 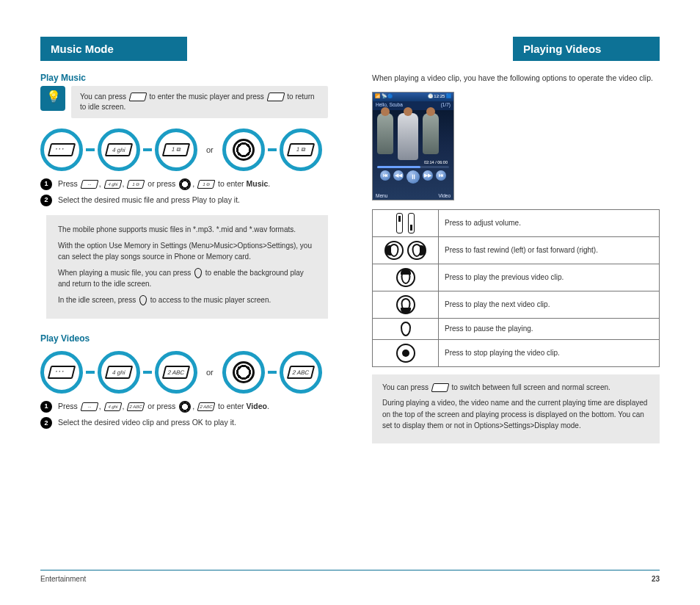 What do you see at coordinates (53, 98) in the screenshot?
I see `tip-icon` at bounding box center [53, 98].